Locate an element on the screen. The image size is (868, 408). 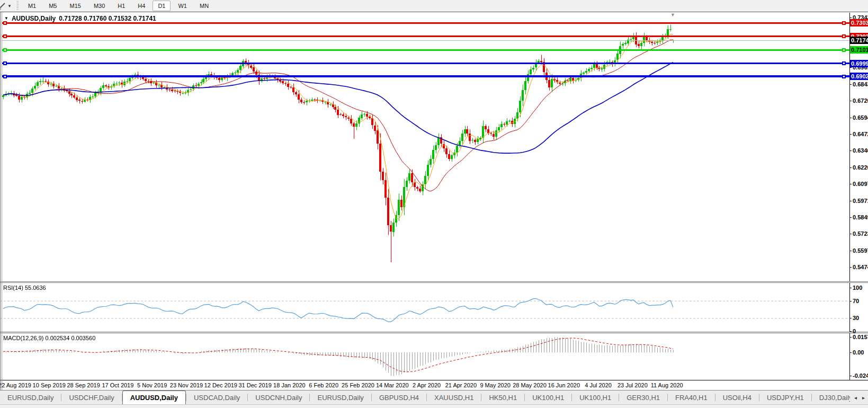
chart-symbol: AUDUSD,Daily is located at coordinates (34, 19).